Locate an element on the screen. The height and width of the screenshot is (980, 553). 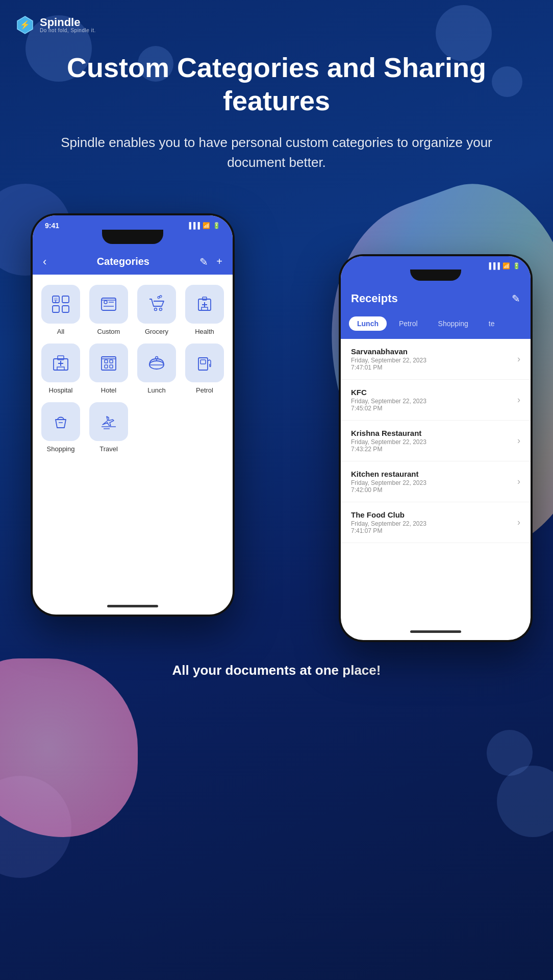
tab-shopping: Shopping is located at coordinates (453, 324).